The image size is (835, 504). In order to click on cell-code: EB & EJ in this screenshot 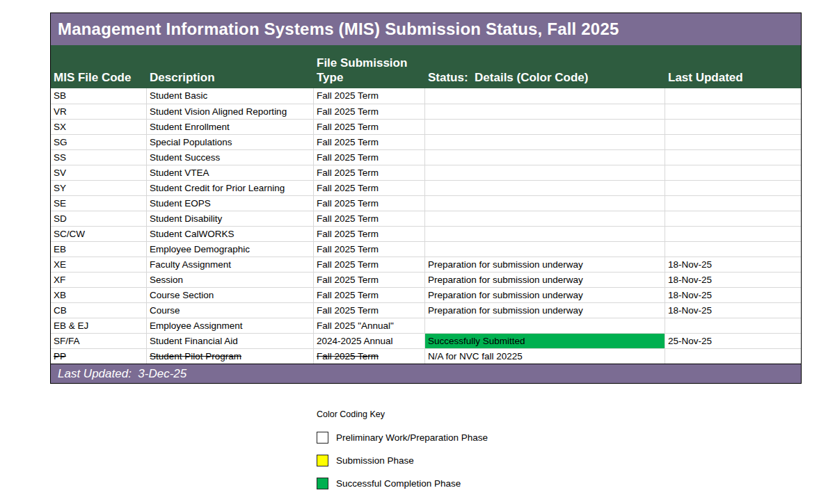, I will do `click(99, 325)`.